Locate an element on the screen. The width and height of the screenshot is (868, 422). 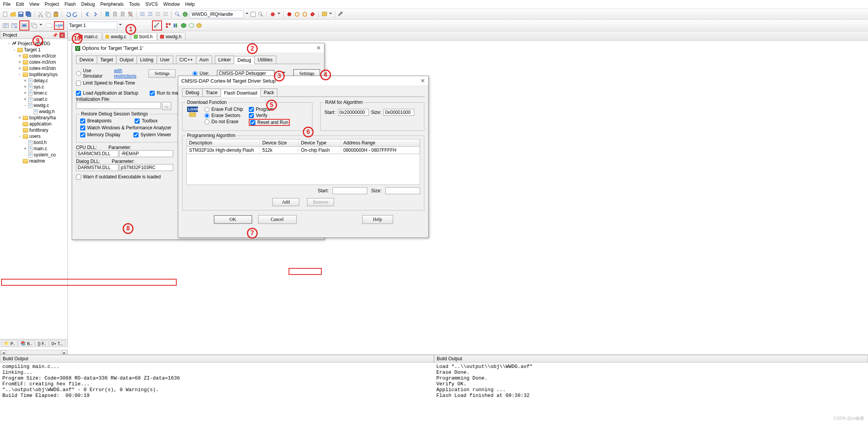
options-icon is located at coordinates (157, 25).